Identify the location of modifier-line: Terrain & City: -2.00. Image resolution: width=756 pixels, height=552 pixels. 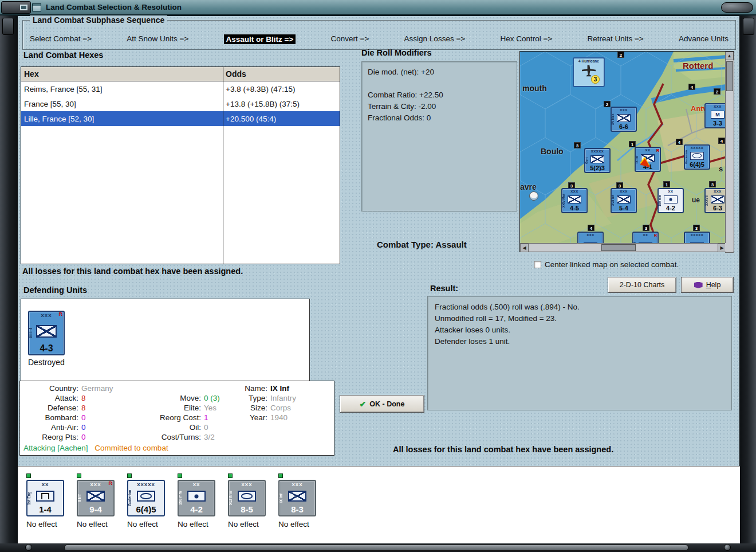
(439, 107).